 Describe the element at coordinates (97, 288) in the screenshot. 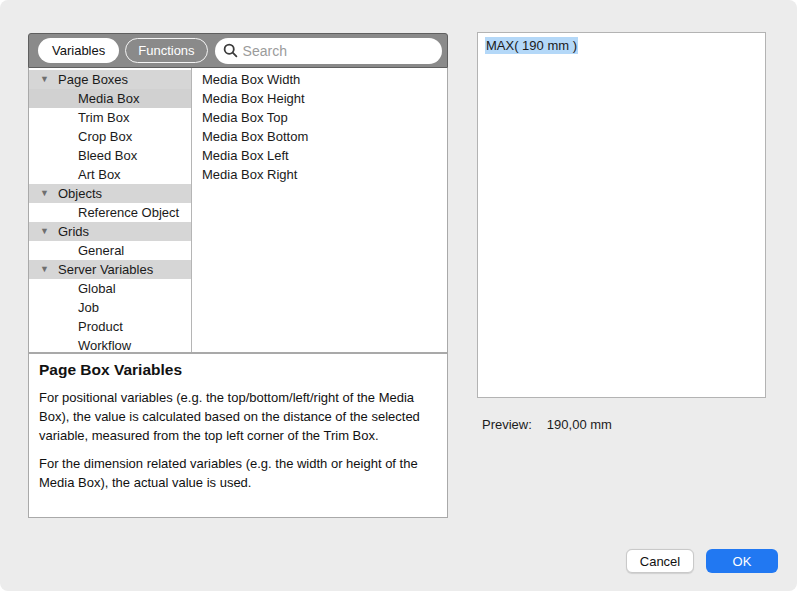

I see `tree-item-label: Global` at that location.